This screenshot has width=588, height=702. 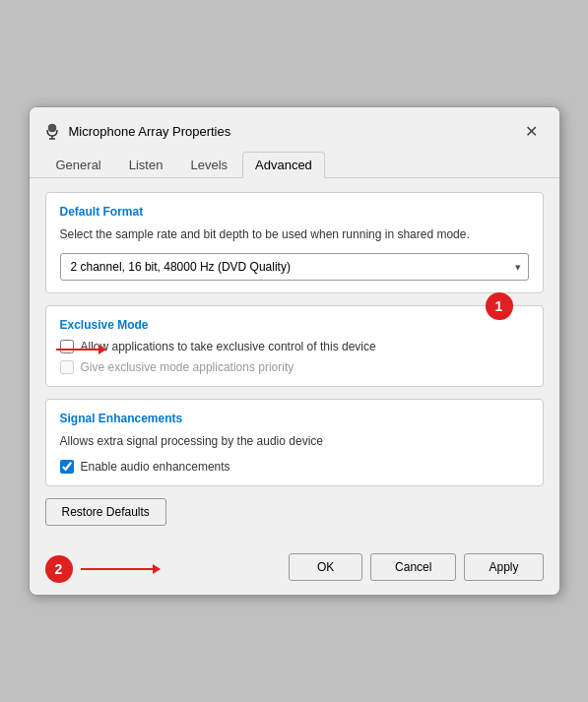 I want to click on apply-button: Apply, so click(x=503, y=567).